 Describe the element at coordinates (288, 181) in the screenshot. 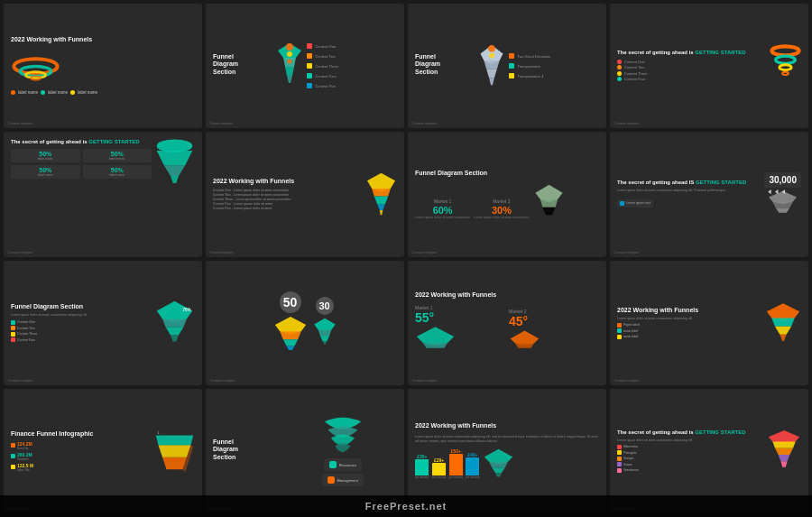

I see `slide-6-title: 2022 Working with Funnels` at that location.